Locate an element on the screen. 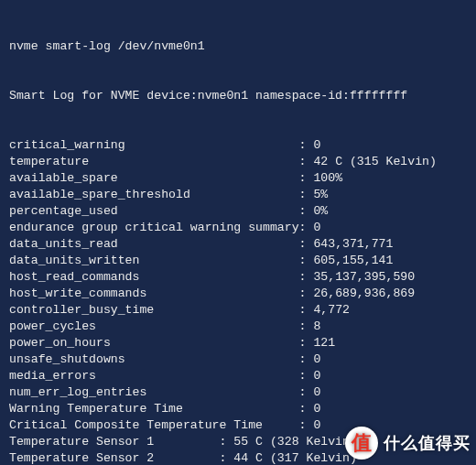 The height and width of the screenshot is (465, 476). row-value: 44 C (317 Kelvin) is located at coordinates (295, 458).